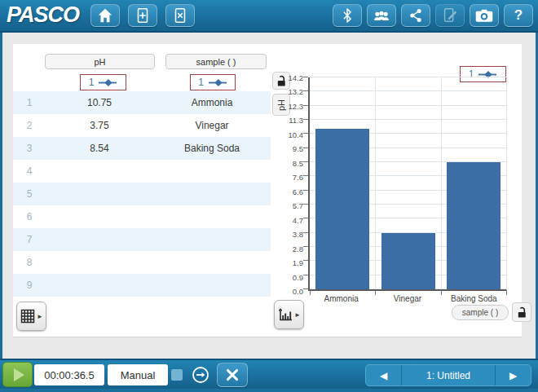 This screenshot has height=392, width=538. I want to click on y-tick-label: 0.0, so click(298, 292).